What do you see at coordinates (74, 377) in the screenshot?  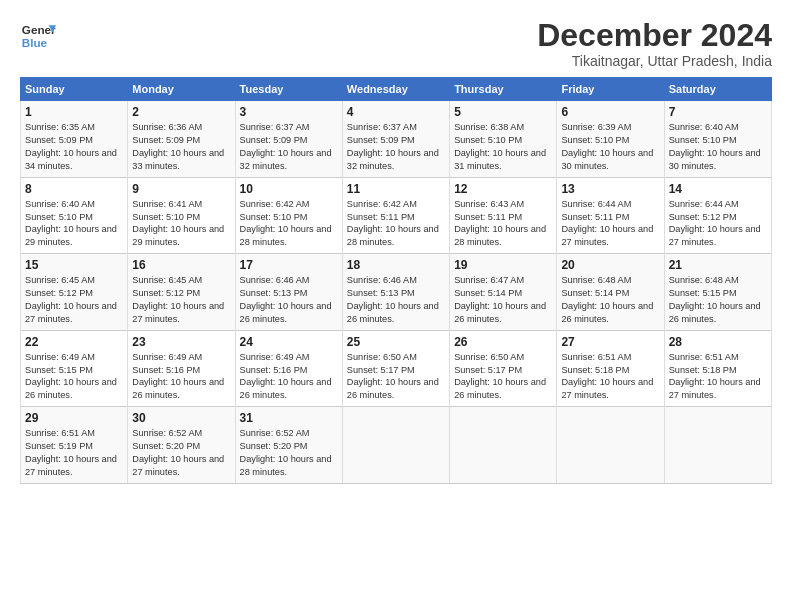 I see `day-info: Sunrise: 6:49 AMSunset: 5:15 PMDaylight:…` at bounding box center [74, 377].